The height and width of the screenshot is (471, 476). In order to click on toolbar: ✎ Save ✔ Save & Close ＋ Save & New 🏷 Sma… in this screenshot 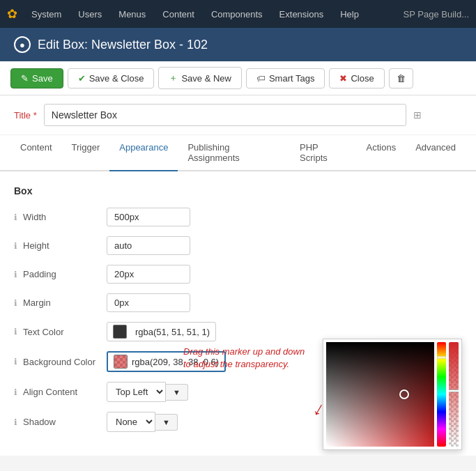, I will do `click(238, 78)`.